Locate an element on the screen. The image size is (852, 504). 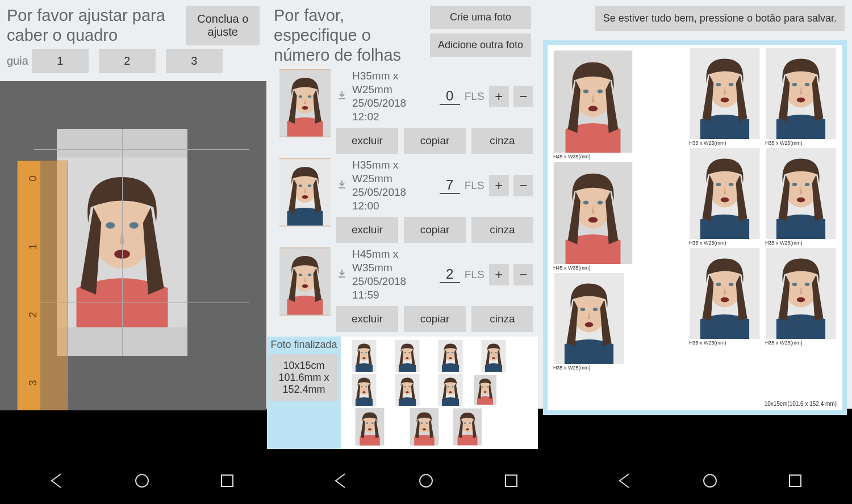
final-dimensions: 10x15cm 101.6mm x 152.4mm is located at coordinates (304, 378).